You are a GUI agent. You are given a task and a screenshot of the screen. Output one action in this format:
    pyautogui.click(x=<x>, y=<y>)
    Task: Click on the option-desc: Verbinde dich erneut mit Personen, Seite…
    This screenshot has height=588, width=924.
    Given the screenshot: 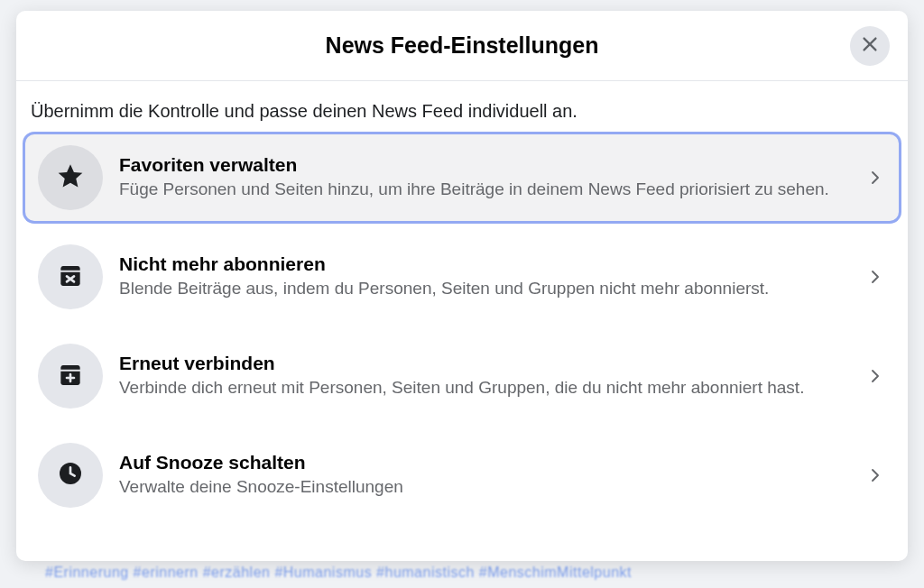 What is the action you would take?
    pyautogui.click(x=484, y=388)
    